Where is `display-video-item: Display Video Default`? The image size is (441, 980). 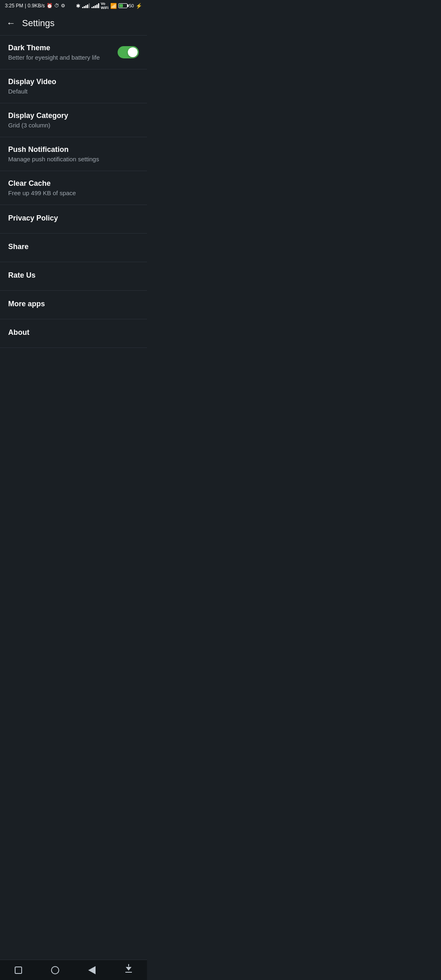
display-video-item: Display Video Default is located at coordinates (74, 87).